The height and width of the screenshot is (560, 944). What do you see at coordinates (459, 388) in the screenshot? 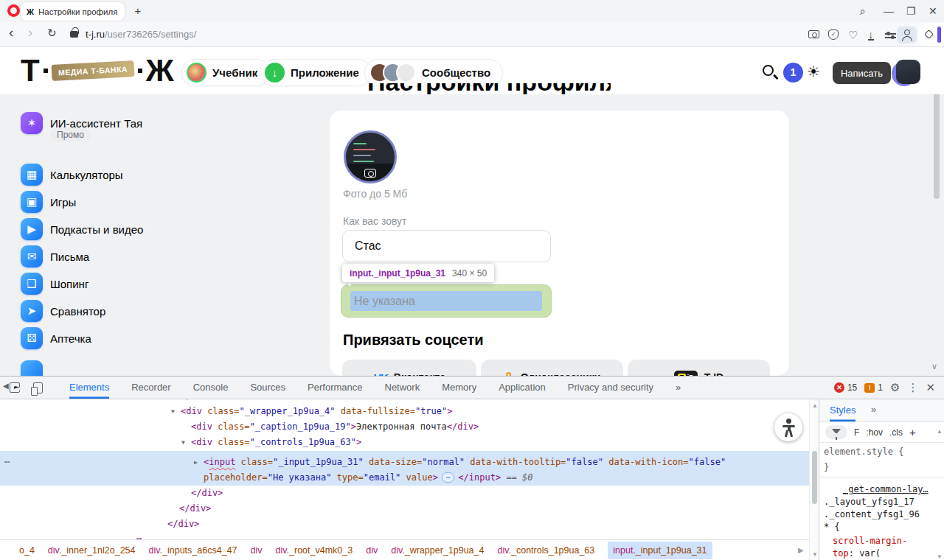
I see `devtools-tab-memory: Memory` at bounding box center [459, 388].